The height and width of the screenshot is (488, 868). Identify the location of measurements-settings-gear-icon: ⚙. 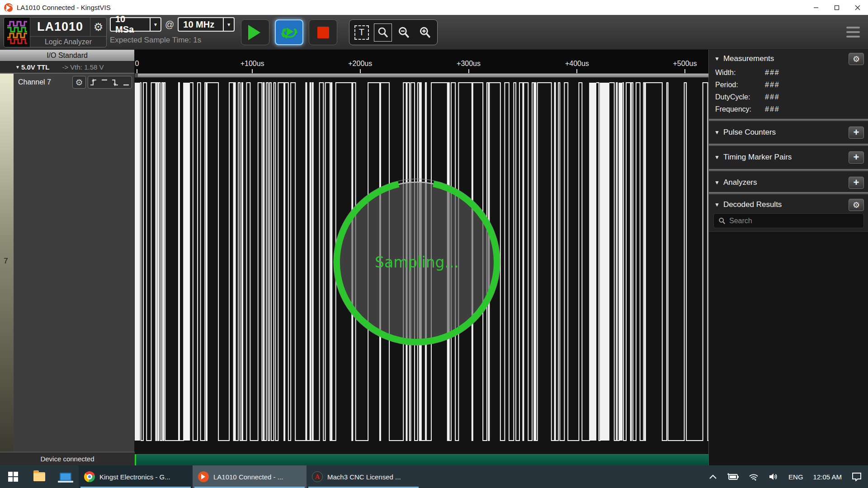
(856, 59).